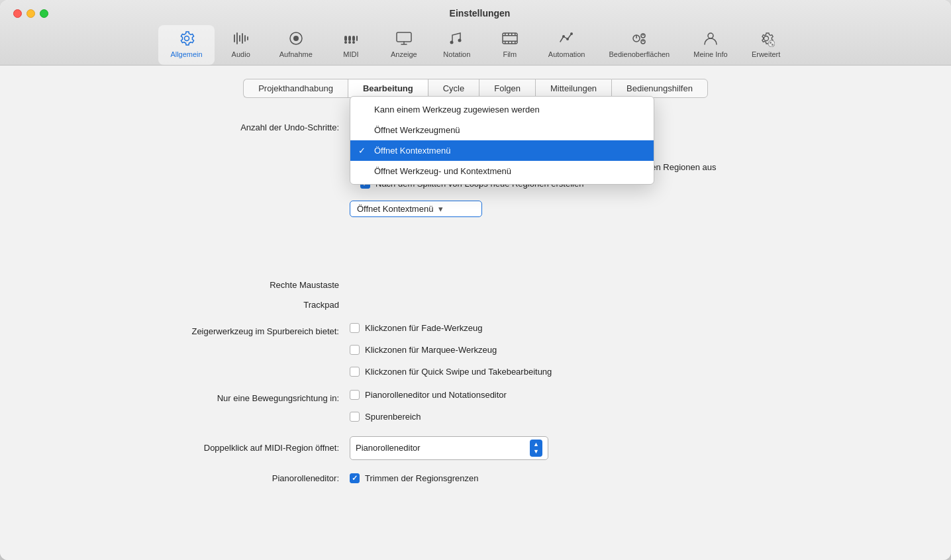 Image resolution: width=951 pixels, height=560 pixels. I want to click on toolbar-item-aufnahme: Aufnahme, so click(296, 45).